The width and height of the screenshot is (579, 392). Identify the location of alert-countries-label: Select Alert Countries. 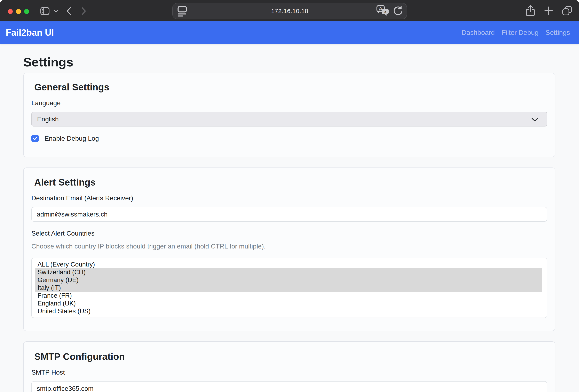
(289, 233).